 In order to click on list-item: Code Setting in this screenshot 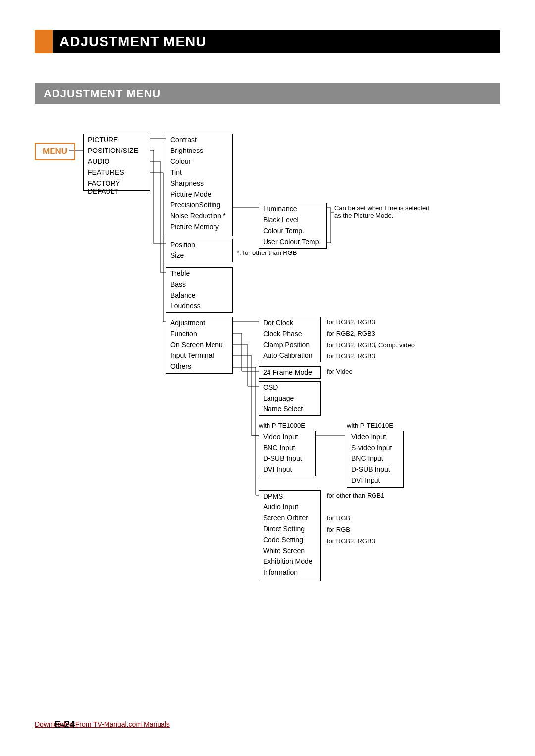, I will do `click(289, 540)`.